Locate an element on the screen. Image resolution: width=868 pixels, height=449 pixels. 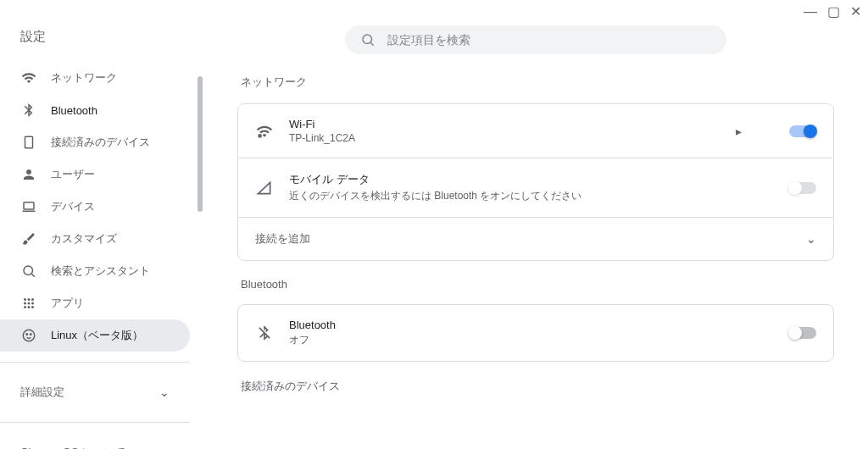
wifi-title: Wi-Fi is located at coordinates (505, 124).